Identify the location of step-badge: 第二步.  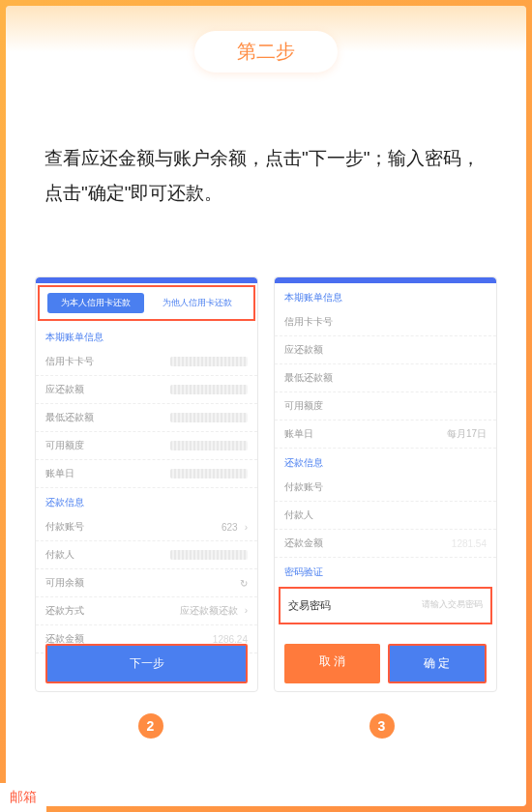
(266, 52).